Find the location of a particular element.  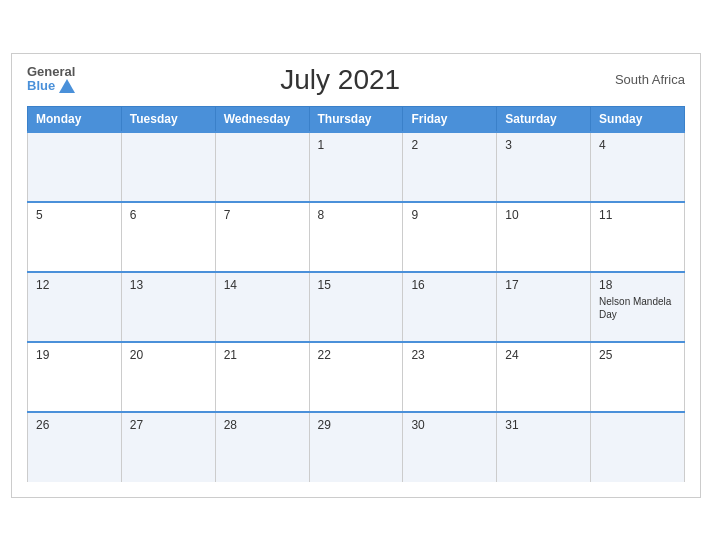

day-number: 25 is located at coordinates (638, 355).